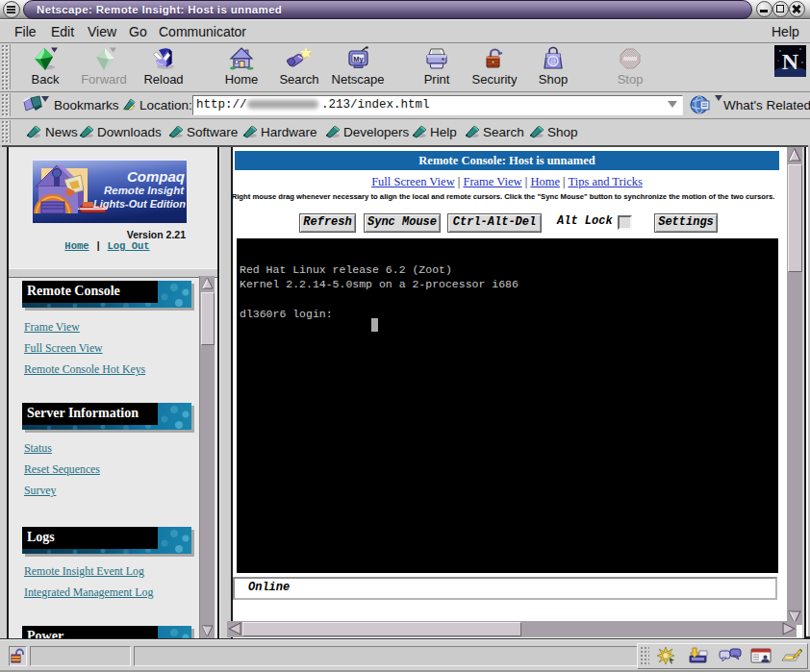  I want to click on svg-text: Compaq, so click(156, 177).